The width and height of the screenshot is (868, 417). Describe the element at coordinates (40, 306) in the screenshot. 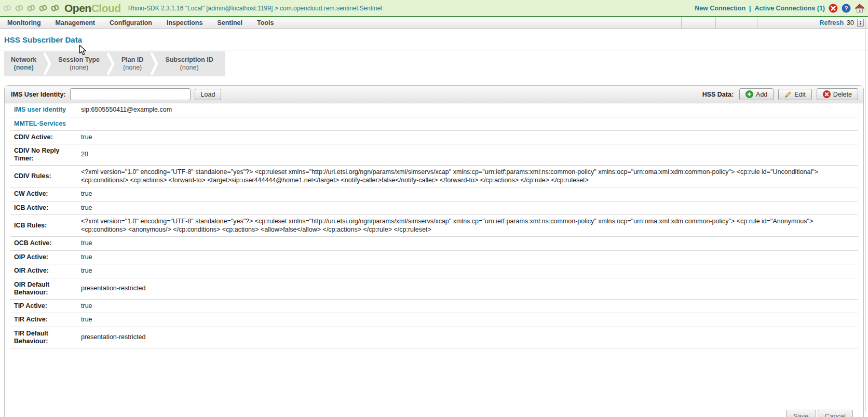

I see `row-label: TIP Active:` at that location.